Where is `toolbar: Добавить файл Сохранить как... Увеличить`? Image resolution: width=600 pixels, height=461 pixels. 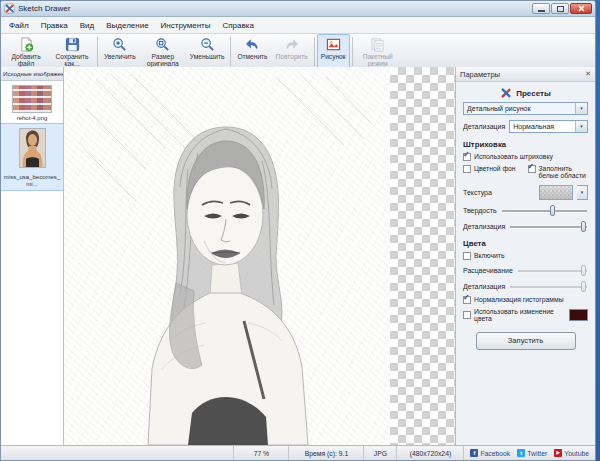 toolbar: Добавить файл Сохранить как... Увеличить is located at coordinates (298, 52).